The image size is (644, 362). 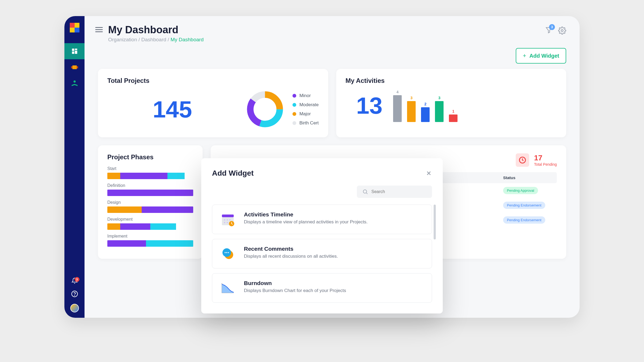 What do you see at coordinates (154, 40) in the screenshot?
I see `breadcrumb-dashboard: Dashboard` at bounding box center [154, 40].